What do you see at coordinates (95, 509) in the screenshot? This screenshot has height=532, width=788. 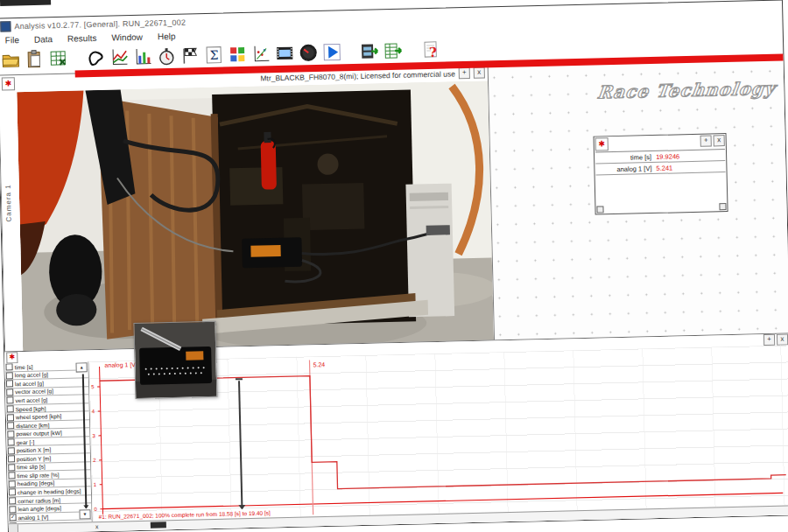 I see `y-tick-label: 0` at bounding box center [95, 509].